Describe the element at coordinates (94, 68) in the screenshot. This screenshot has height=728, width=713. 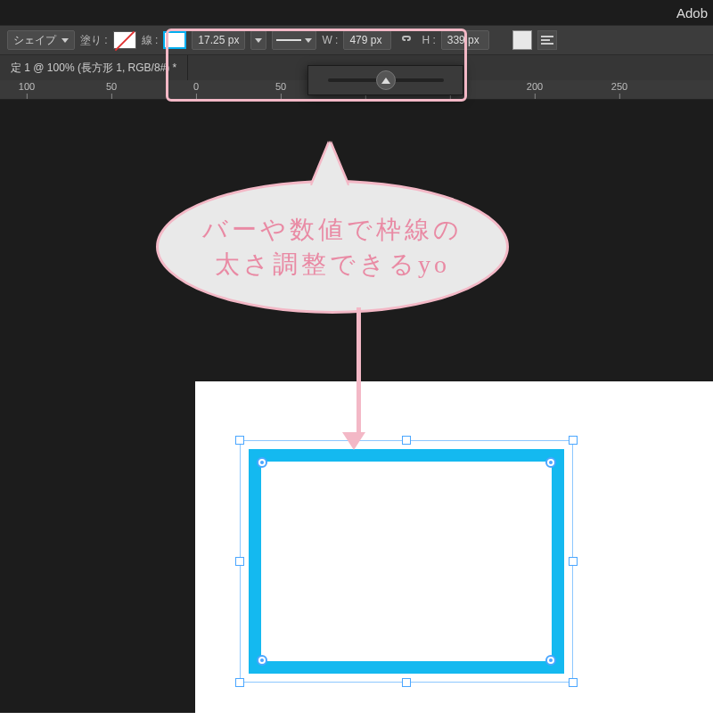
I see `document-tab: 定 1 @ 100% (長方形 1, RGB/8#) *` at that location.